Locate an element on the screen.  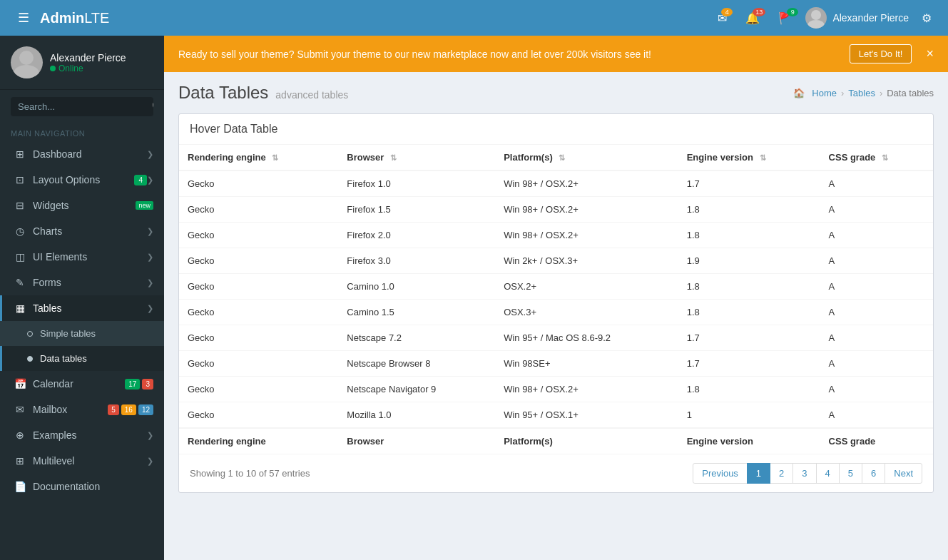
sidebar-toggle: ☰ is located at coordinates (24, 18).